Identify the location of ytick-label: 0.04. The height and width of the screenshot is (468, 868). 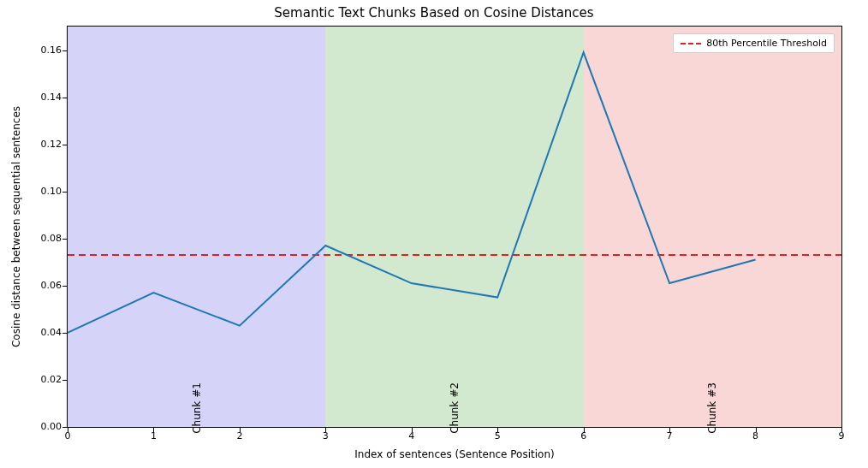
(36, 332).